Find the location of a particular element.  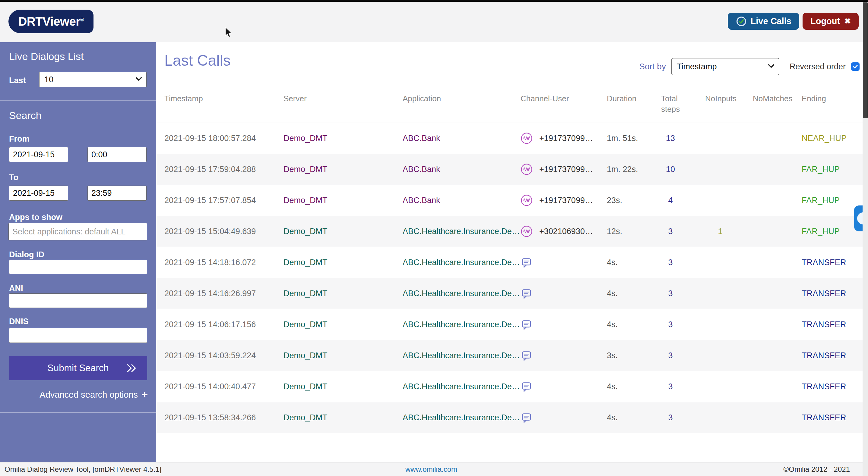

reversed-order-label: Reversed order is located at coordinates (817, 67).